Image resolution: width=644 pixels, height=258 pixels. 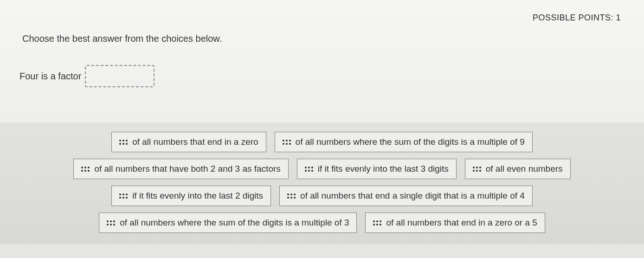 What do you see at coordinates (50, 76) in the screenshot?
I see `prompt-text: Four is a factor` at bounding box center [50, 76].